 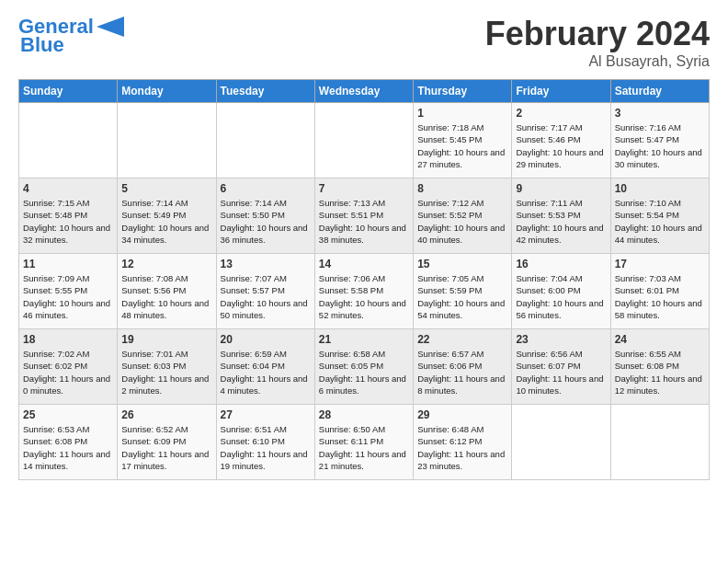 What do you see at coordinates (68, 92) in the screenshot?
I see `col-sunday: Sunday` at bounding box center [68, 92].